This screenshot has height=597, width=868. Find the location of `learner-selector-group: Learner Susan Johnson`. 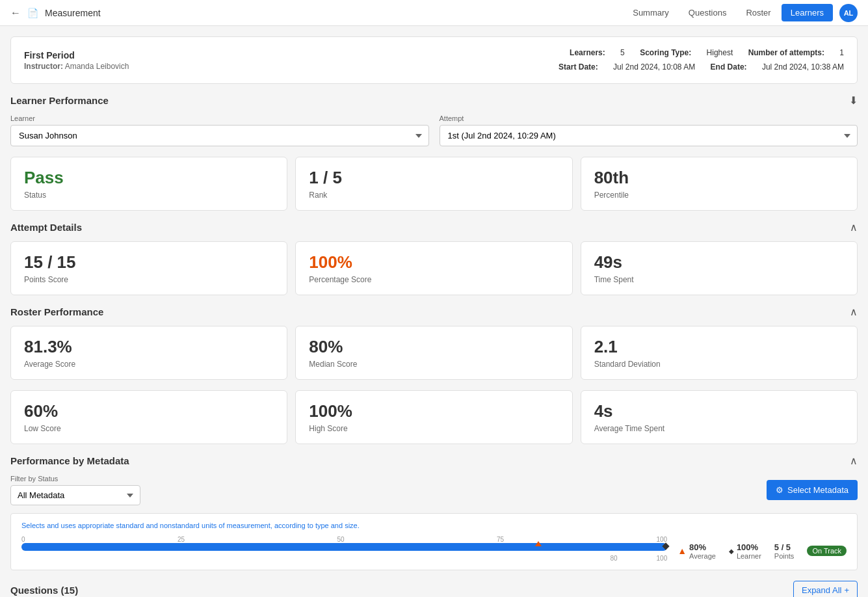

learner-selector-group: Learner Susan Johnson is located at coordinates (220, 130).